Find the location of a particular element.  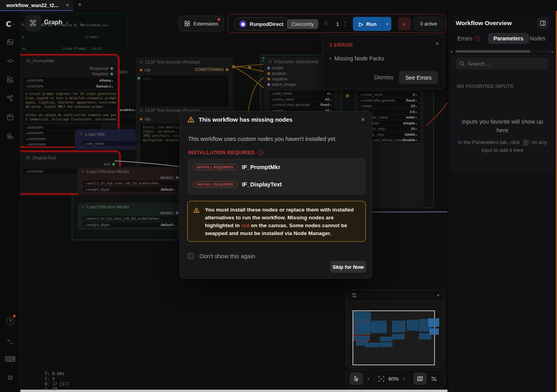

stepper-up-icon: ∧ is located at coordinates (345, 22).